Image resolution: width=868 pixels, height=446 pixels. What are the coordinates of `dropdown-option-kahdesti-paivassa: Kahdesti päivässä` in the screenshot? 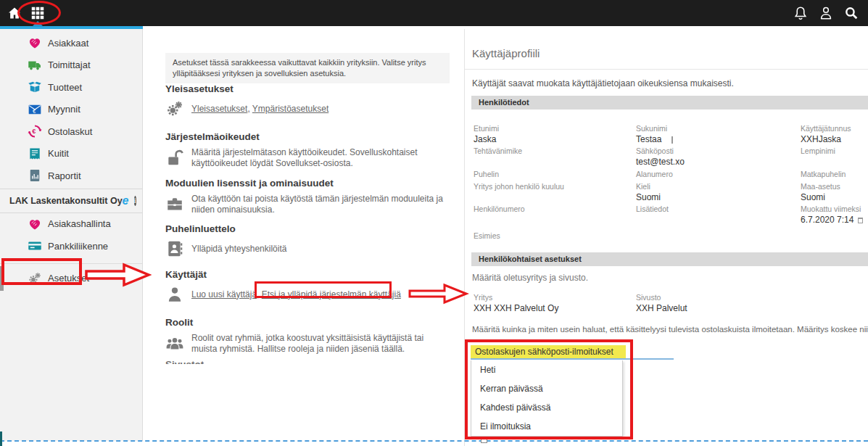 It's located at (547, 408).